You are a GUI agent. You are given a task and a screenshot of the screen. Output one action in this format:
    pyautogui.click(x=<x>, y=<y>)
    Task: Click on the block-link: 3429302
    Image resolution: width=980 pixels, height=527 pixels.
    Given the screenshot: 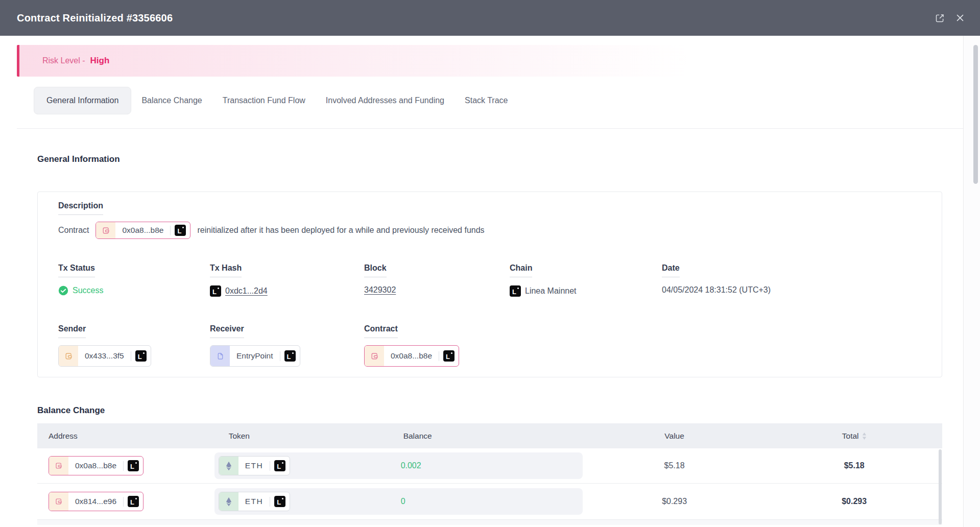 What is the action you would take?
    pyautogui.click(x=380, y=290)
    